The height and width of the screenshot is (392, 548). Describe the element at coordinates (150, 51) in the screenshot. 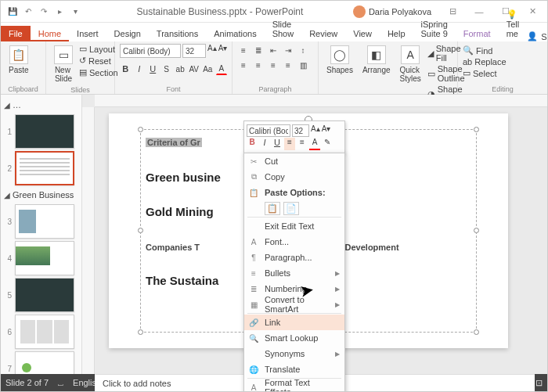

I see `font-name-input` at that location.